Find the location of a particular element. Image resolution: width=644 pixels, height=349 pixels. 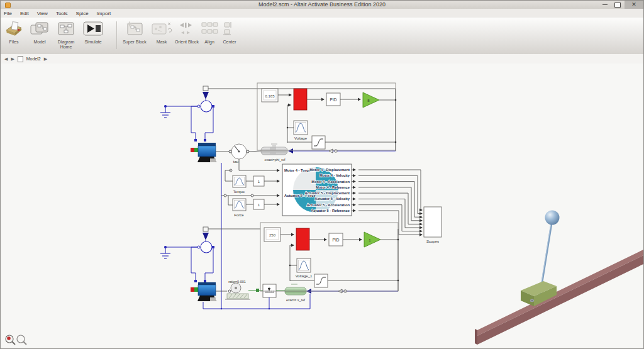

menu-spice: Spice is located at coordinates (82, 14).